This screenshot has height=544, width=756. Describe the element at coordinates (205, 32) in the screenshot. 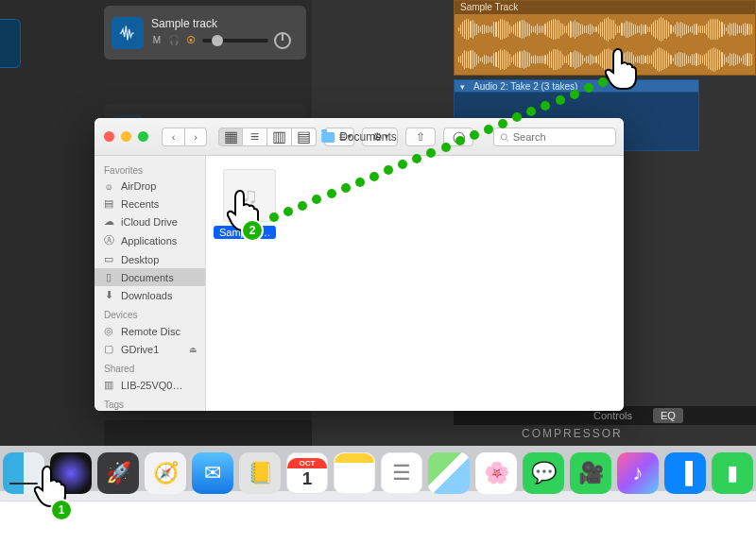

I see `track-header-sample: Sample track M 🎧 ⦿` at that location.